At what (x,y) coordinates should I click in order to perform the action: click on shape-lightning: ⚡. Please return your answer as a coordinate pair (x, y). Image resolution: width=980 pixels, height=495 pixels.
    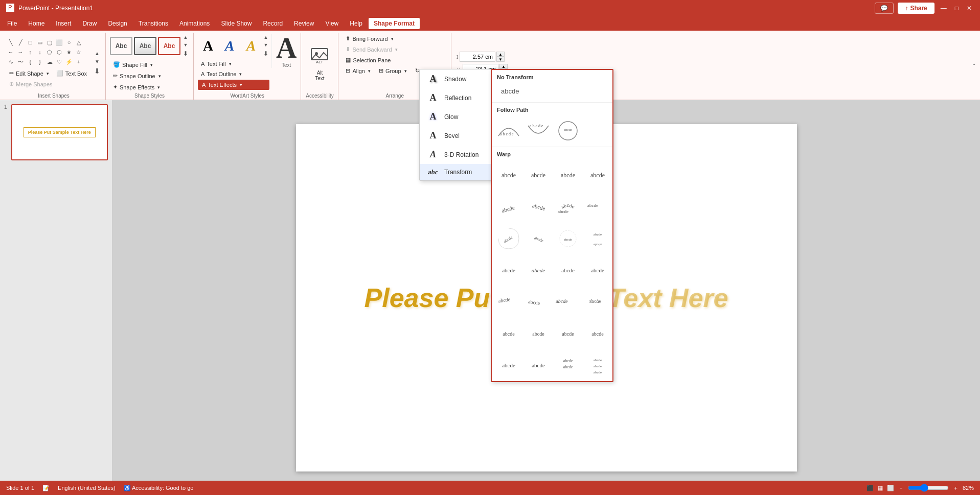
    Looking at the image, I should click on (69, 62).